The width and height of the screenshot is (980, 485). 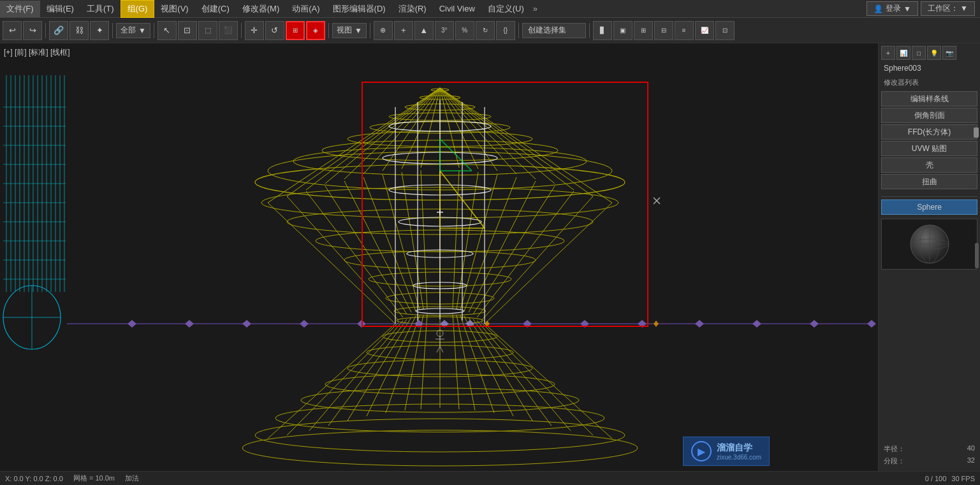 I want to click on prop-radius-label: 半径：, so click(x=894, y=449).